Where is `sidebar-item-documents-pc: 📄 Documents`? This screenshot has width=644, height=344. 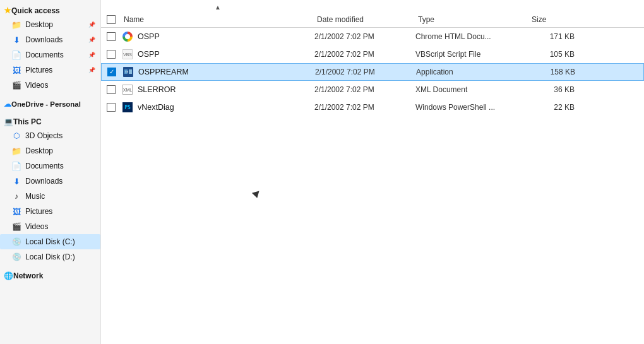 sidebar-item-documents-pc: 📄 Documents is located at coordinates (51, 166).